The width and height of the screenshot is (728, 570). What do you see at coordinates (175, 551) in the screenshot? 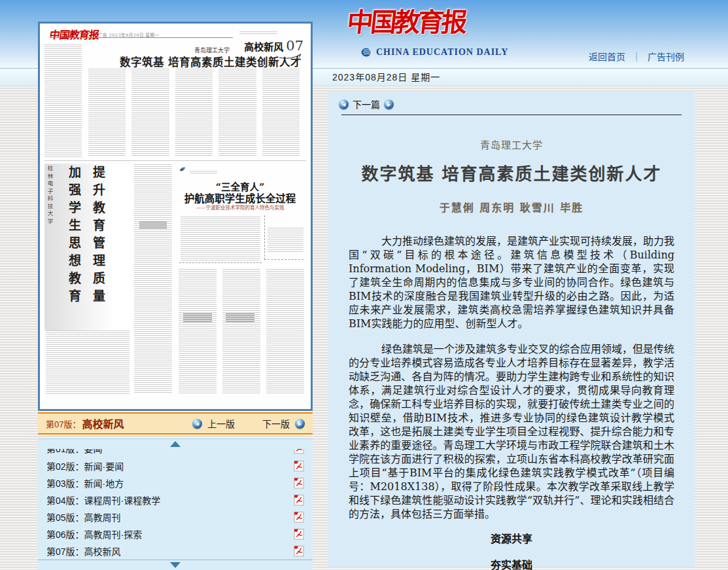
I see `edition-row: 第07版：高校新风` at bounding box center [175, 551].